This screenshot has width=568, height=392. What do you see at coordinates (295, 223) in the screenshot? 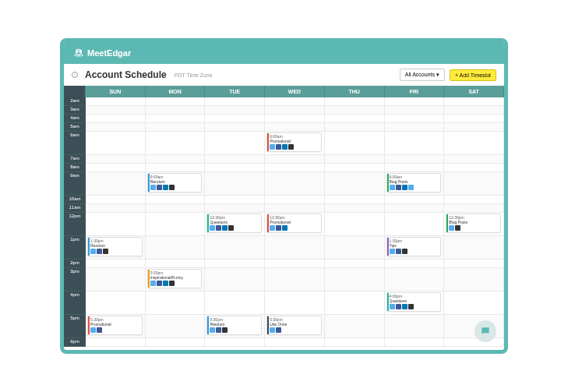
I see `event-card: 12:30pmPromotional` at bounding box center [295, 223].